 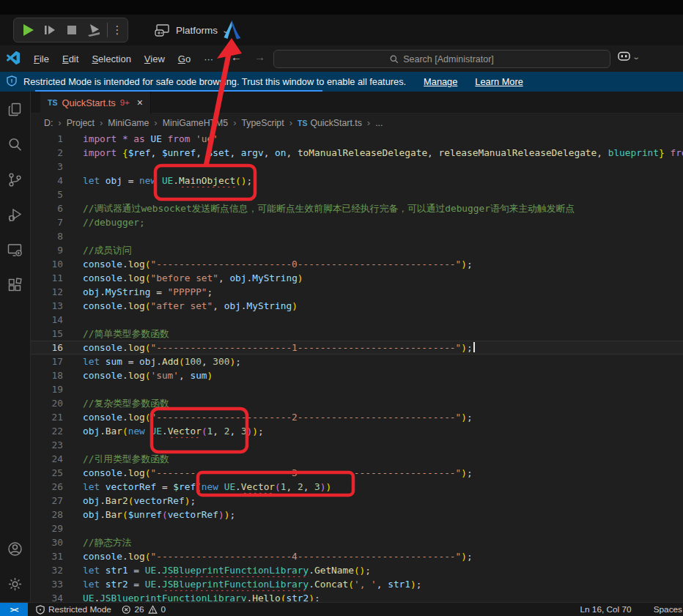 I want to click on code-line: 26let vectorRef = $ref(new UE.Vector(1, …, so click(x=357, y=486).